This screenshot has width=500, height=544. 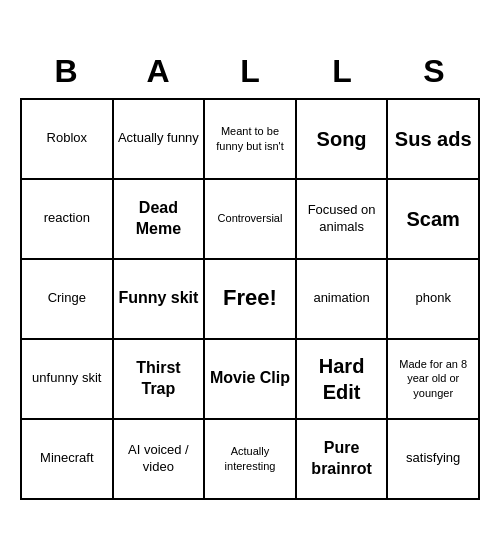 What do you see at coordinates (160, 460) in the screenshot?
I see `cell-21: AI voiced / video` at bounding box center [160, 460].